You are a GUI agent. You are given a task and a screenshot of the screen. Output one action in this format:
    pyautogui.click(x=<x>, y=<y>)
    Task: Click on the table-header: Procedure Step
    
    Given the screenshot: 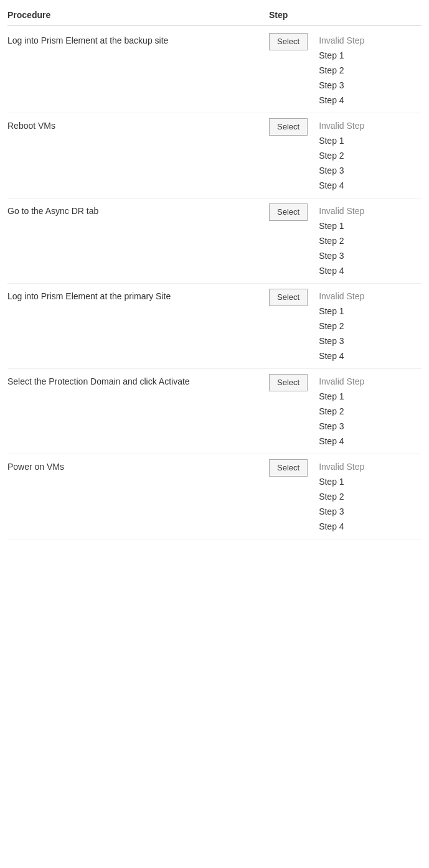 What is the action you would take?
    pyautogui.click(x=214, y=17)
    